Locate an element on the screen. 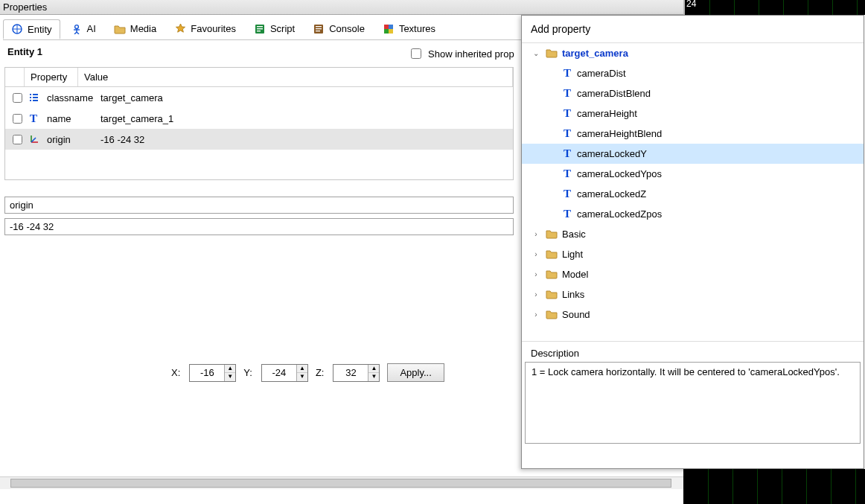 This screenshot has width=865, height=504. value-field: -16 -24 32 is located at coordinates (259, 226).